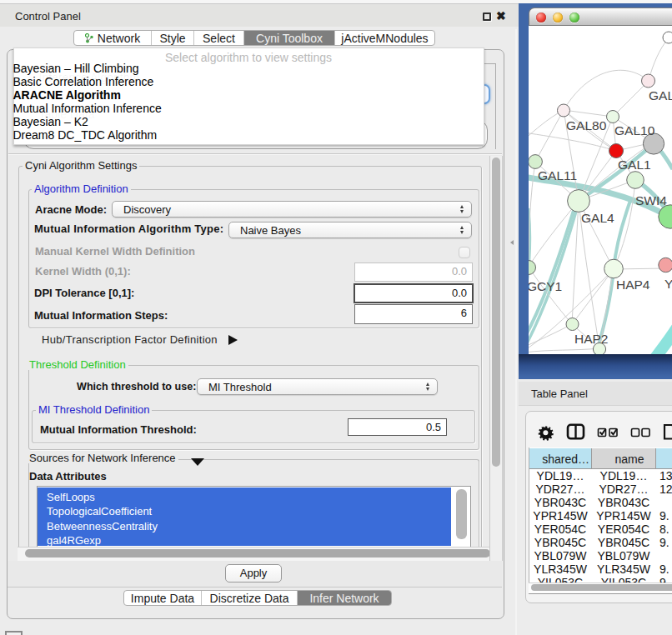  Describe the element at coordinates (592, 338) in the screenshot. I see `svg-text: HAP2` at that location.